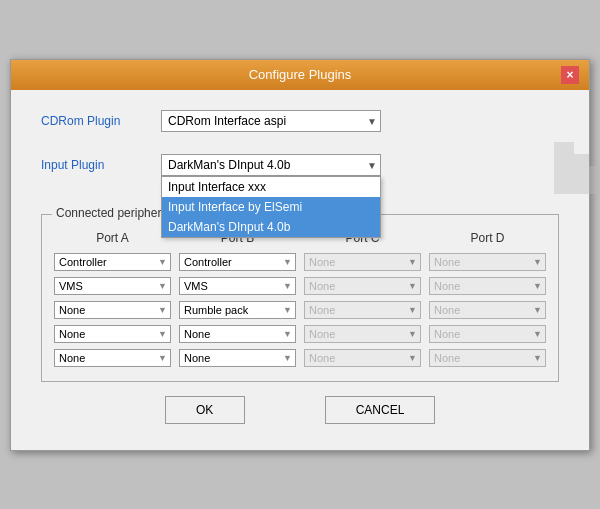 The width and height of the screenshot is (600, 509). I want to click on port-c-main-wrap: None ▼, so click(362, 262).